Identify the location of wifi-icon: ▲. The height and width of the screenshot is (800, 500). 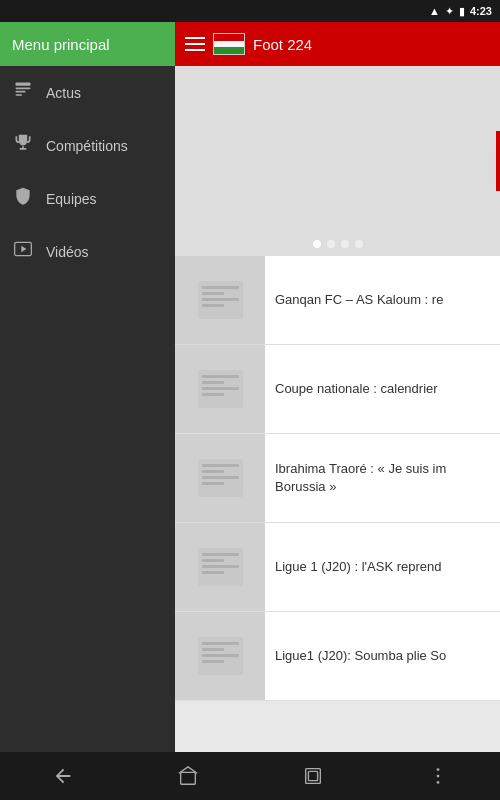
(434, 11).